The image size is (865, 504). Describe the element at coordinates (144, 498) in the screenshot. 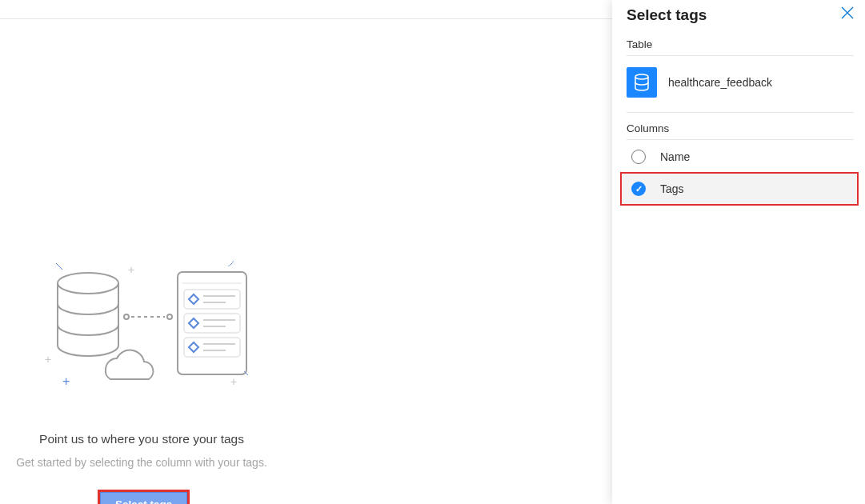

I see `select-tags-button: Select tags` at that location.